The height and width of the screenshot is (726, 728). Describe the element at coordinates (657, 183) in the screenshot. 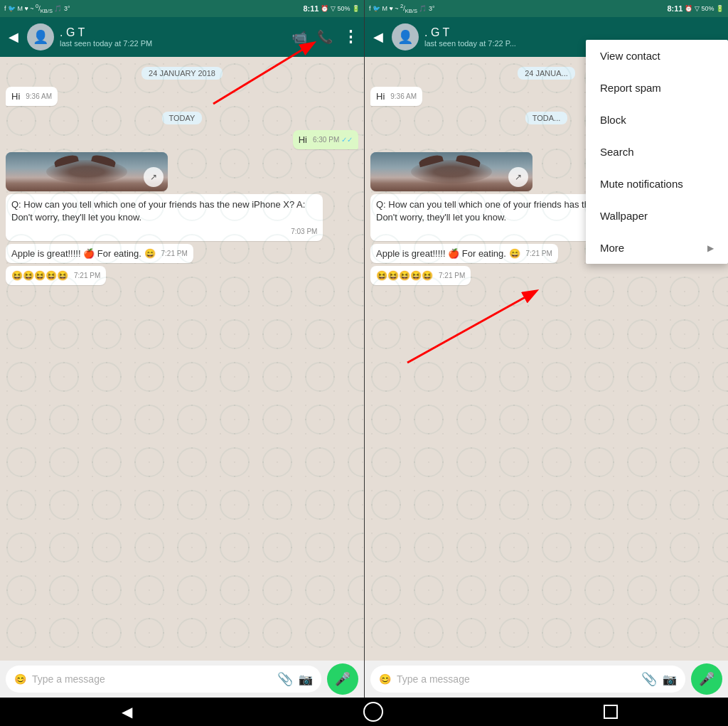

I see `menu-mute-notifications: Mute notifications` at that location.